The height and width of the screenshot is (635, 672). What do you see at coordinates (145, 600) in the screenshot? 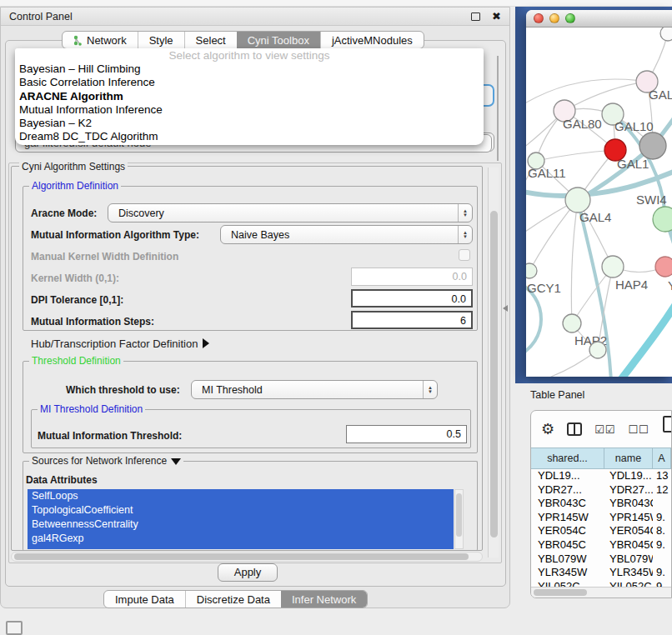
I see `tab-label: Impute Data` at bounding box center [145, 600].